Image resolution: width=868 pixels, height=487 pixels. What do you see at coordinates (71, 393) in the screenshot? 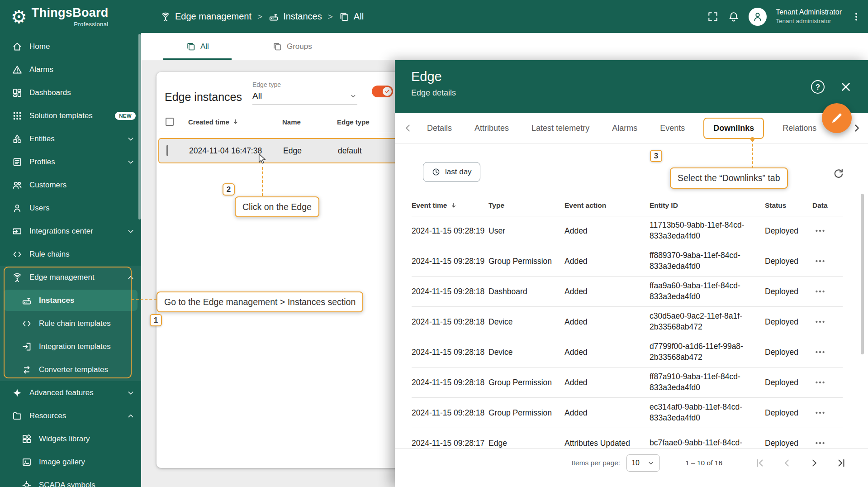
I see `sidebar-item-advanced-features: Advanced features` at bounding box center [71, 393].